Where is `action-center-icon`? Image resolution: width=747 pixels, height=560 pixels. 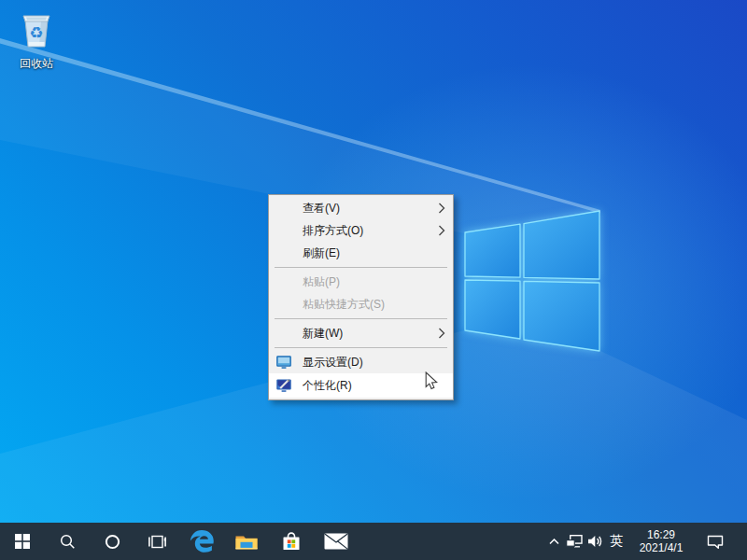
action-center-icon is located at coordinates (715, 541).